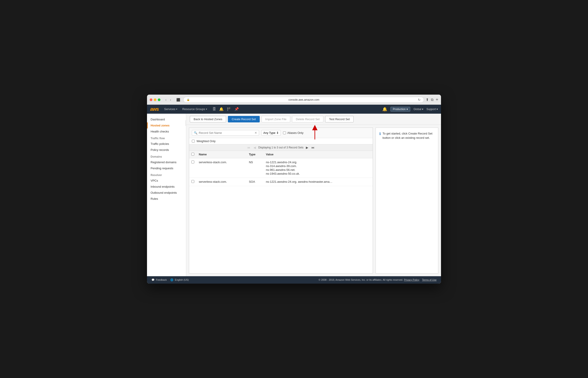 The image size is (588, 378). Describe the element at coordinates (153, 280) in the screenshot. I see `feedback-icon: 💬` at that location.